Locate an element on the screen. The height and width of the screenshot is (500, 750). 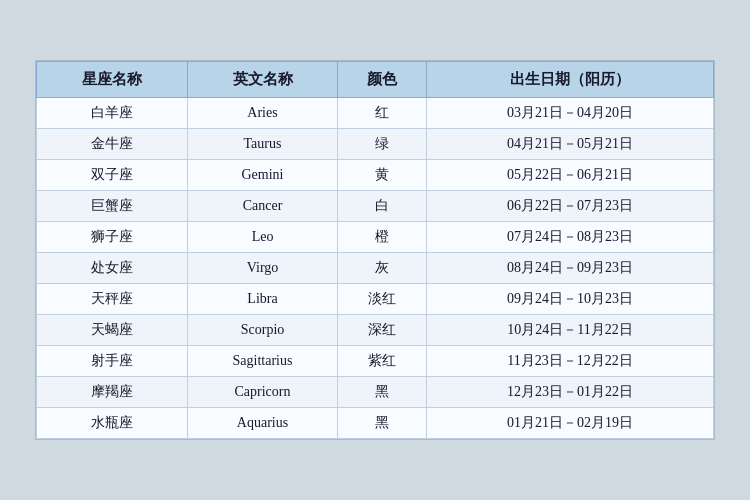
table-cell: 狮子座 is located at coordinates (112, 238).